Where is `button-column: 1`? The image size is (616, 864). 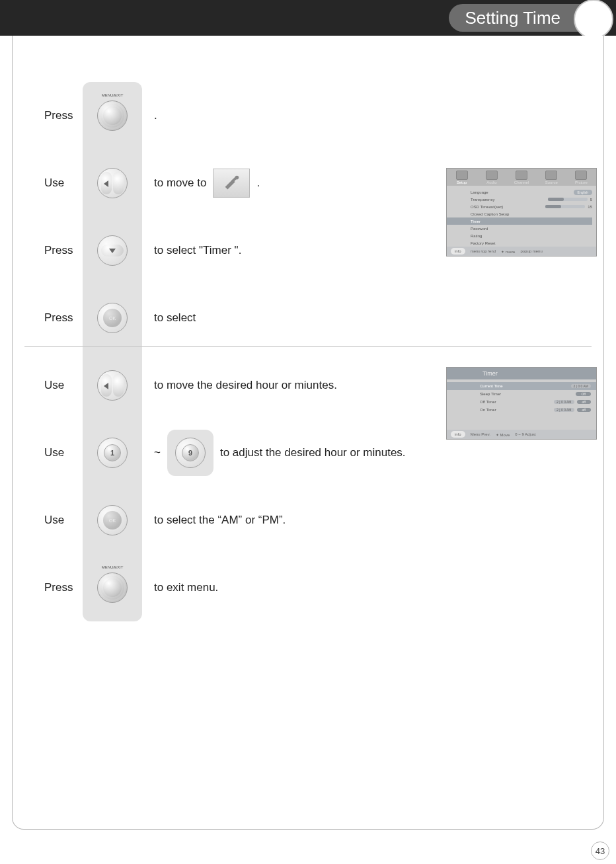 button-column: 1 is located at coordinates (112, 453).